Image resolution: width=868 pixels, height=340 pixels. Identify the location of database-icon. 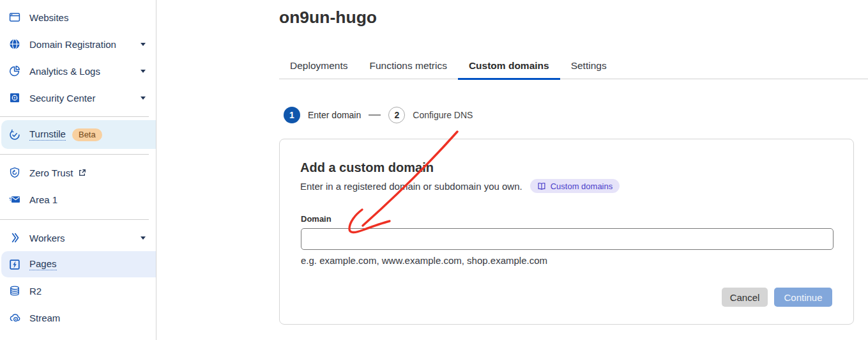
(15, 291).